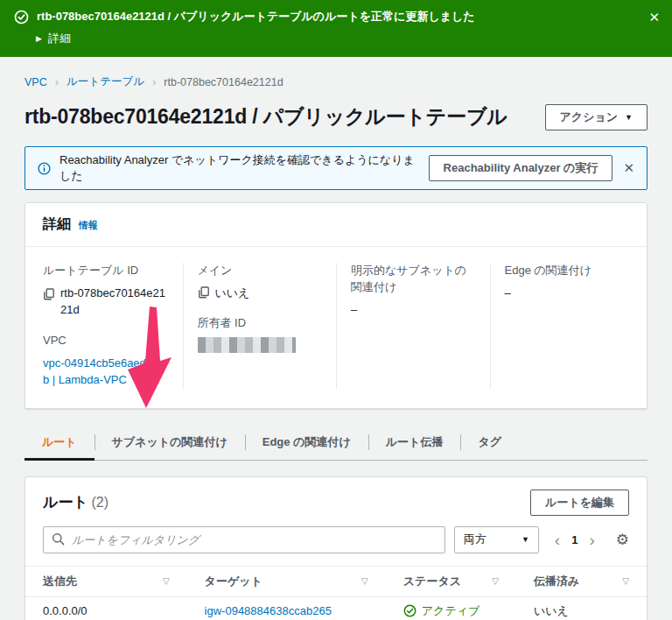 Image resolution: width=672 pixels, height=620 pixels. What do you see at coordinates (107, 608) in the screenshot?
I see `destination-cell: 0.0.0.0/0` at bounding box center [107, 608].